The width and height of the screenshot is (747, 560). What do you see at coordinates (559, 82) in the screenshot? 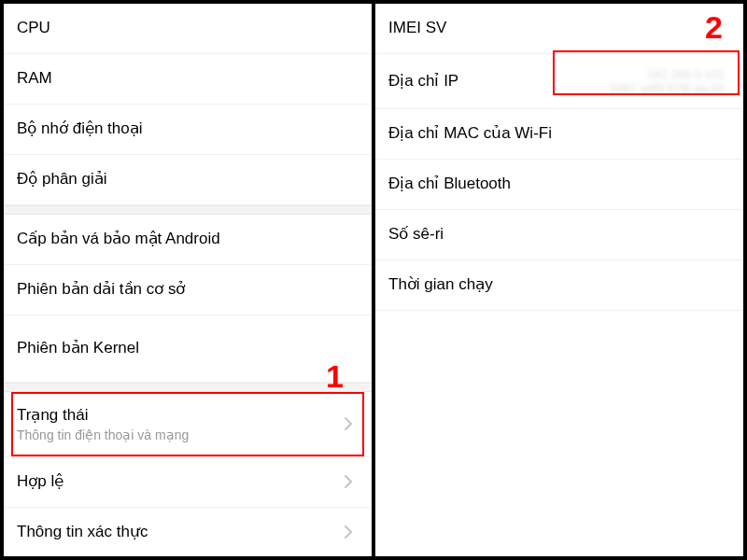
I see `row-ip-address: Địa chỉ IP 192.168.0.101 fe80::a4f9:87f6…` at bounding box center [559, 82].